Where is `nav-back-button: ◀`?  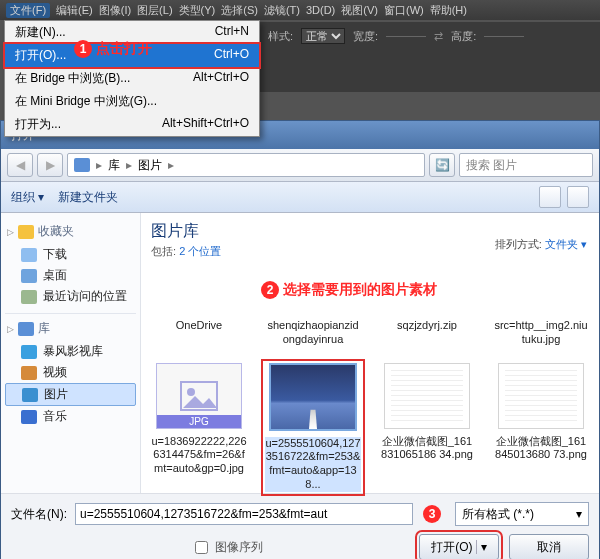
nav-back-button: ◀ is located at coordinates (20, 165).